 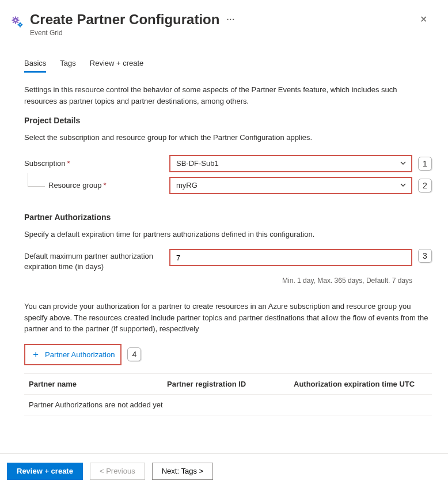 I want to click on partner-auth-heading: Partner Authorizations, so click(x=228, y=217).